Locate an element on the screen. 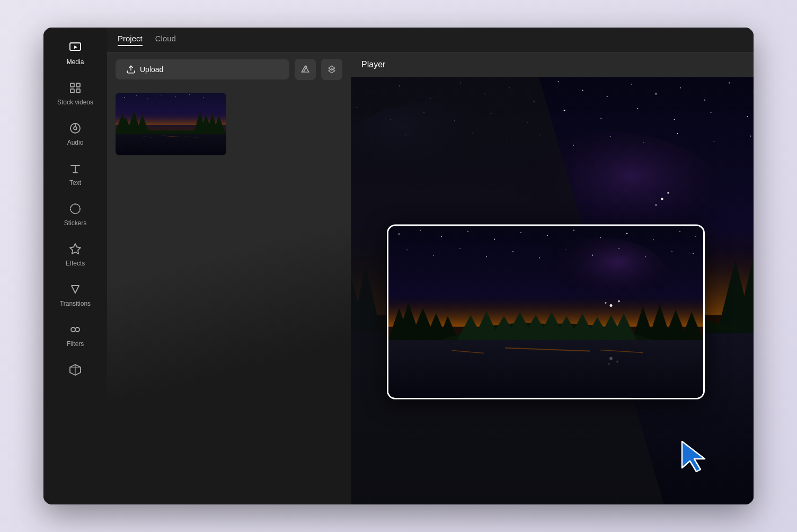 The width and height of the screenshot is (797, 532). sidebar: Media Stock videos Audio Text is located at coordinates (75, 266).